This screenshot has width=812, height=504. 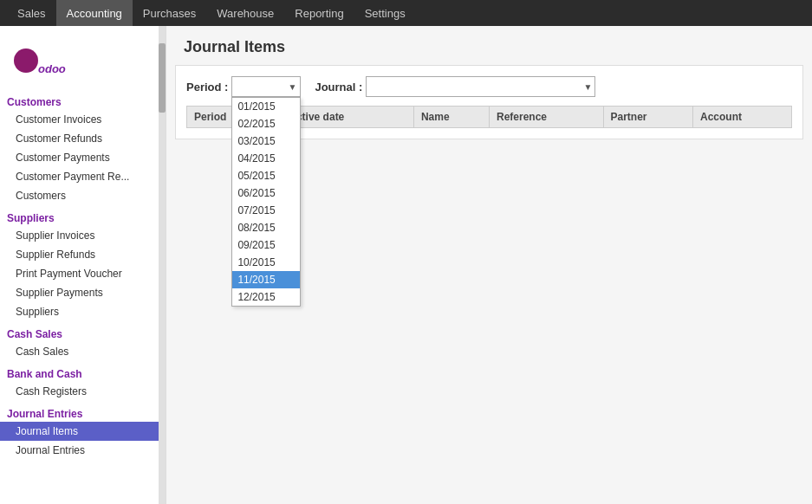 I want to click on sidebar-item-supplier-payments: Supplier Payments, so click(x=83, y=293).